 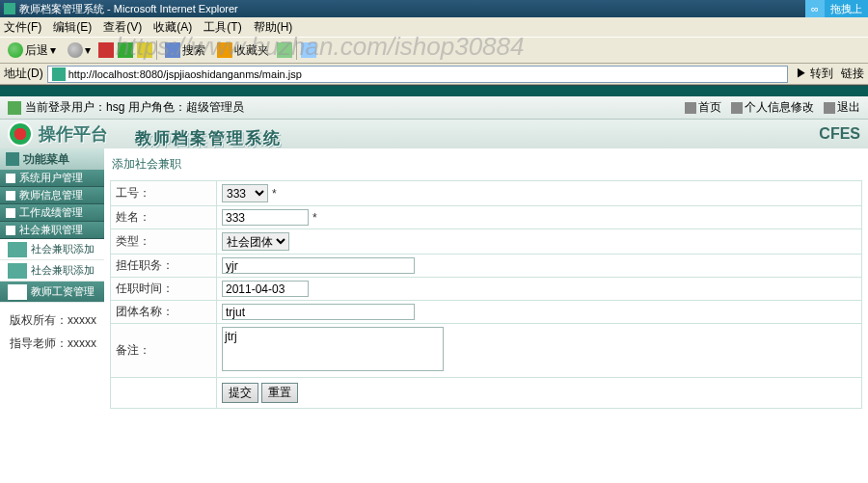 I want to click on leixing-select: 社会团体, so click(x=256, y=241).